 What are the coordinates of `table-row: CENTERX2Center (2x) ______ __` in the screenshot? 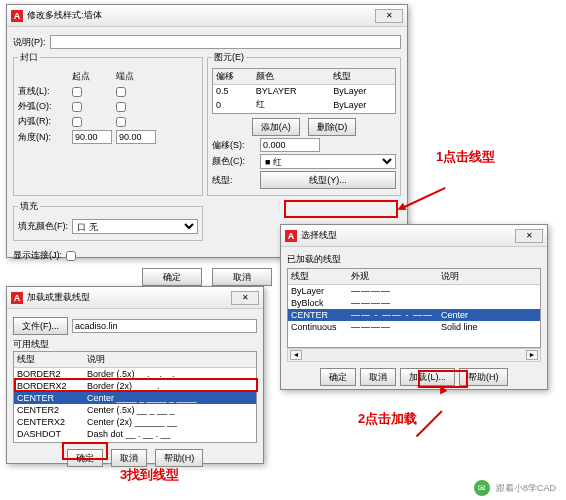 It's located at (135, 422).